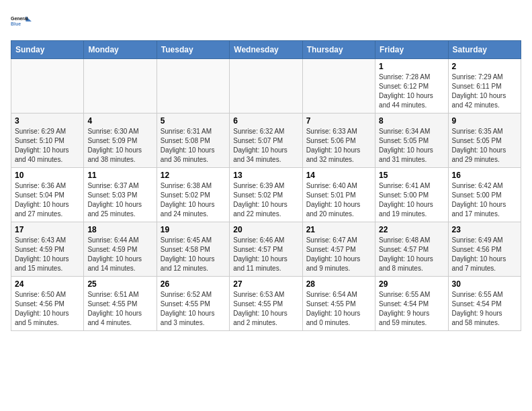 The image size is (532, 411). I want to click on weekday-header-wednesday: Wednesday, so click(266, 50).